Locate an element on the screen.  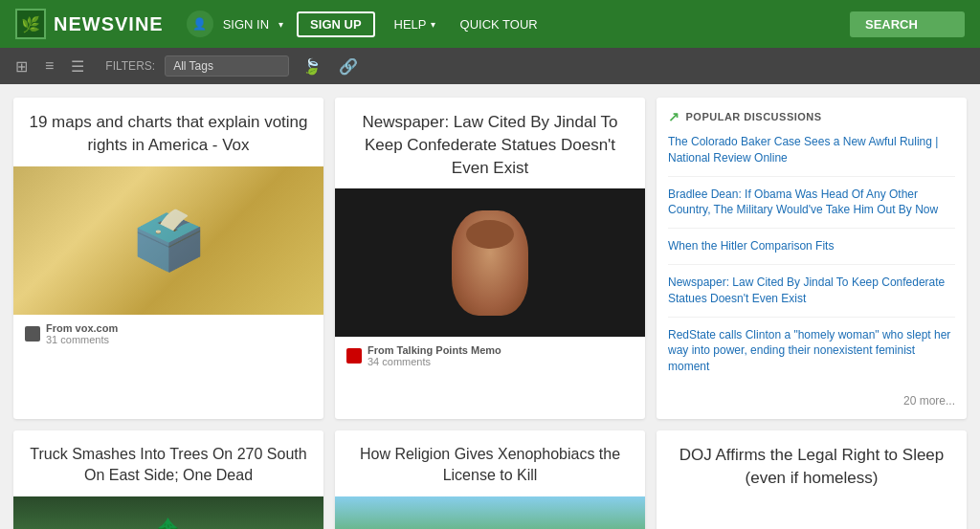
discussion-link-5: RedState calls Clinton a "homely woman" … is located at coordinates (812, 351).